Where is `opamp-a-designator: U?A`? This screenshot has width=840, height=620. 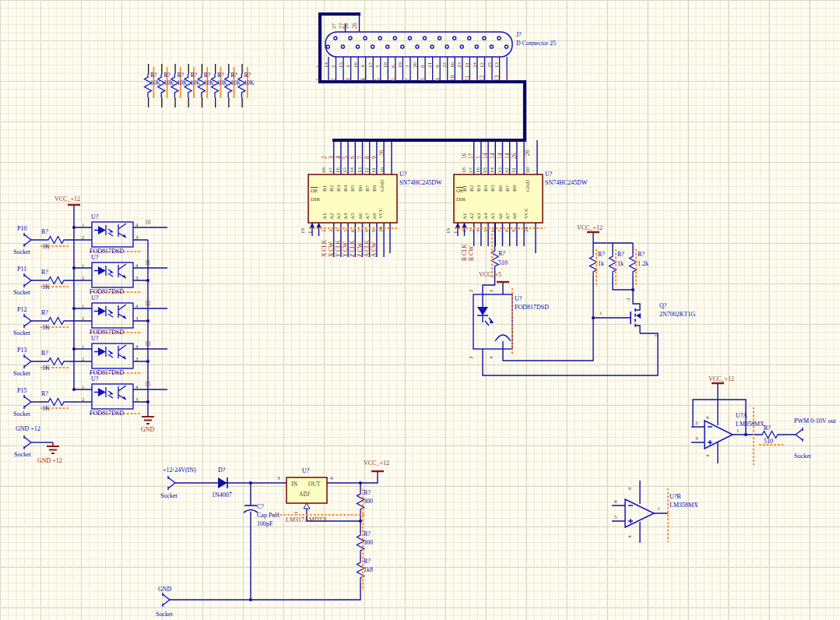 opamp-a-designator: U?A is located at coordinates (741, 416).